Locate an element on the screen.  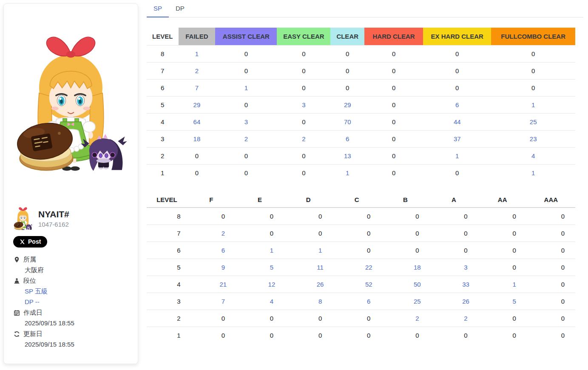
lamp-count-link: 23 is located at coordinates (533, 139).